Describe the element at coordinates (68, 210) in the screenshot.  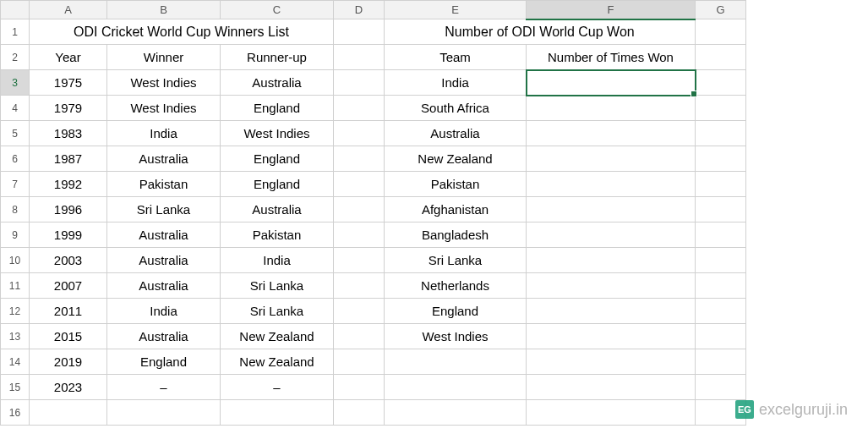
I see `cell-A8: 1996` at that location.